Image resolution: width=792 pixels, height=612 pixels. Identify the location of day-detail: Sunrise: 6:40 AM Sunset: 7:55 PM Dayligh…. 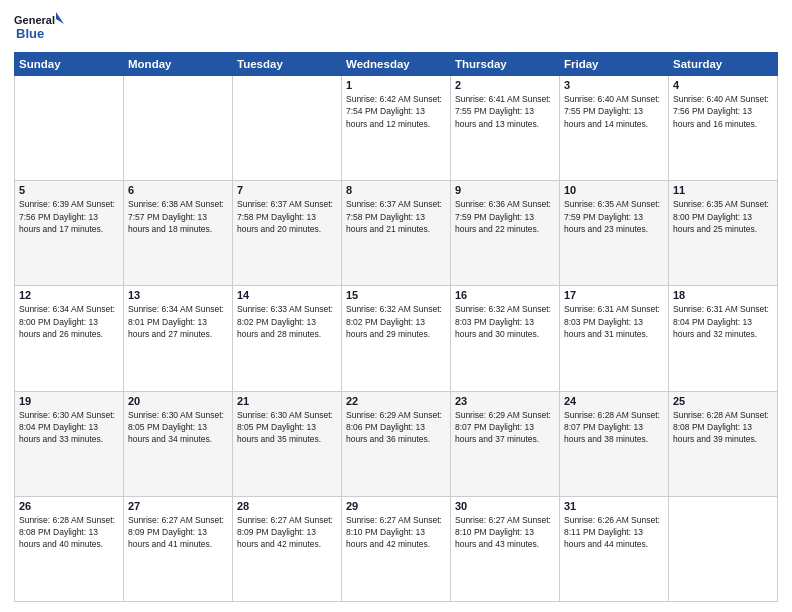
(614, 112).